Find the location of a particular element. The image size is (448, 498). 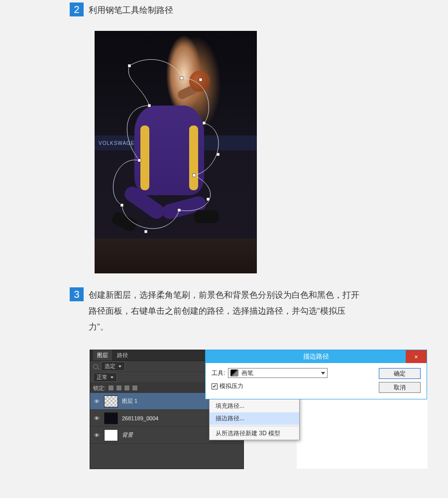

layer-filter-select: 选定 is located at coordinates (113, 367).